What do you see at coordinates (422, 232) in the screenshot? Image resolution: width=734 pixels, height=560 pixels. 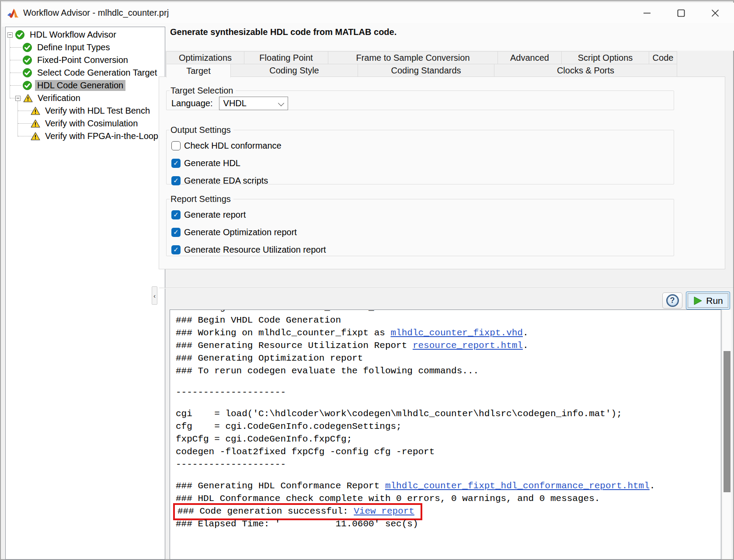 I see `checkbox-row-generate-optimization-report: ✓Generate Optimization report` at bounding box center [422, 232].